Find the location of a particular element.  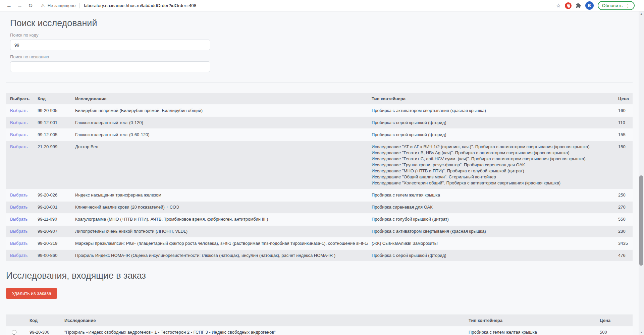

container-line: Исследование "Гепатит C, anti-HCV сумм. … is located at coordinates (491, 159).